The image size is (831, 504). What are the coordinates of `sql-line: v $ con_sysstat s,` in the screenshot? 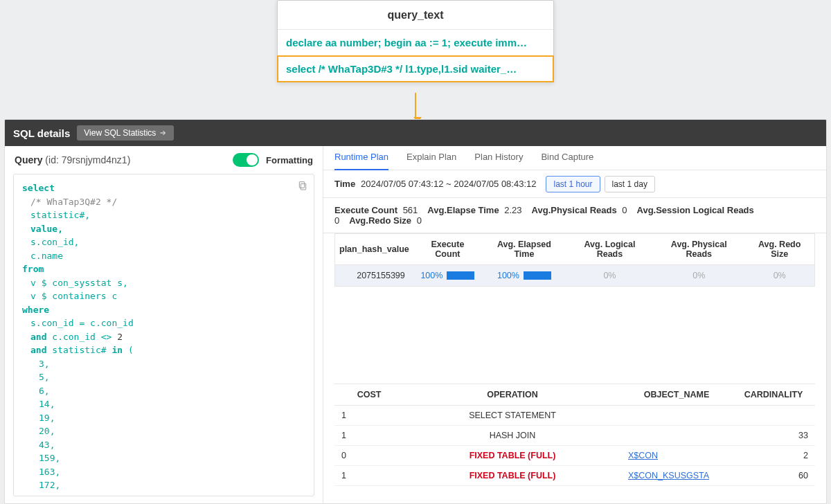 It's located at (163, 283).